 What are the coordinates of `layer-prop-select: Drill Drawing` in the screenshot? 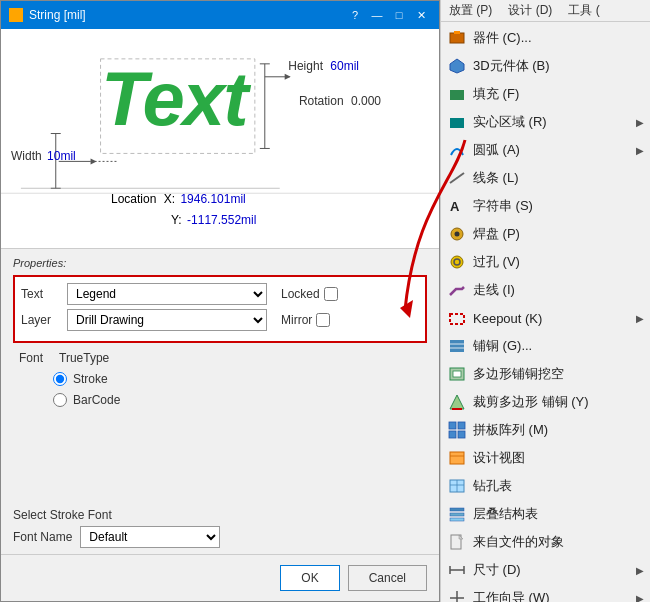 It's located at (167, 320).